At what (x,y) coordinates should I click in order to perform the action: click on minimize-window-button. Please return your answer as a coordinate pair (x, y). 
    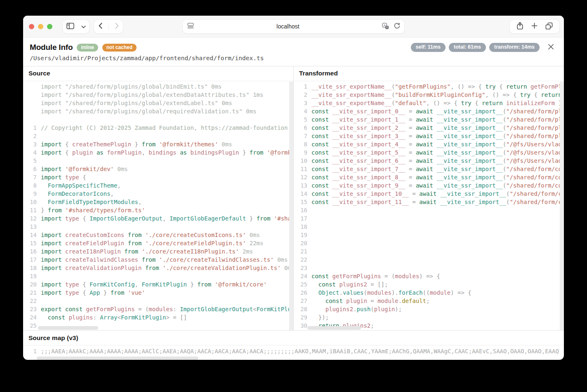
    Looking at the image, I should click on (40, 26).